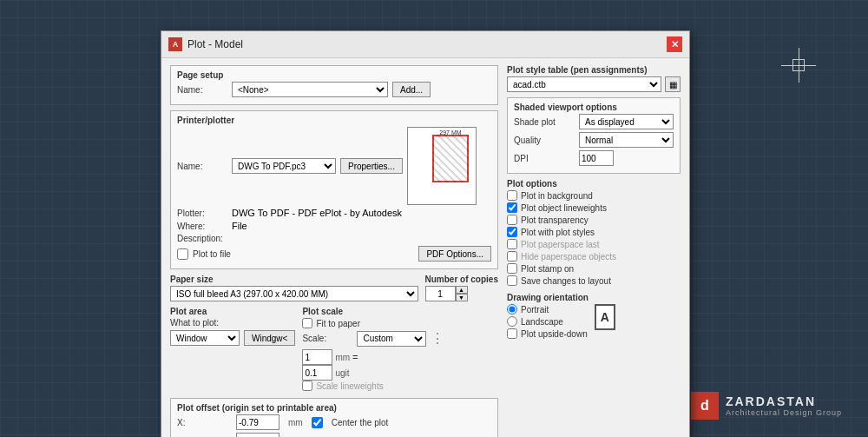  Describe the element at coordinates (310, 89) in the screenshot. I see `page-setup-select: <None>` at that location.